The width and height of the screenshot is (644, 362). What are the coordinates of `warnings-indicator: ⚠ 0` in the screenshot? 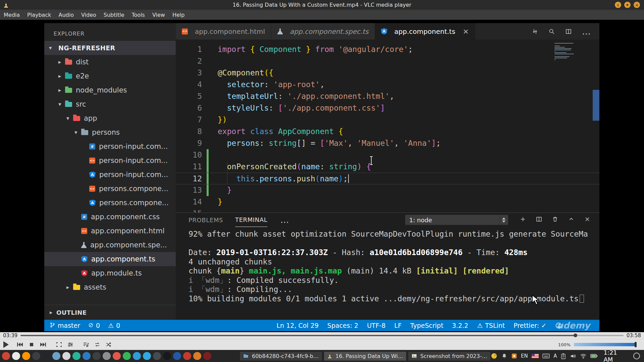 It's located at (114, 325).